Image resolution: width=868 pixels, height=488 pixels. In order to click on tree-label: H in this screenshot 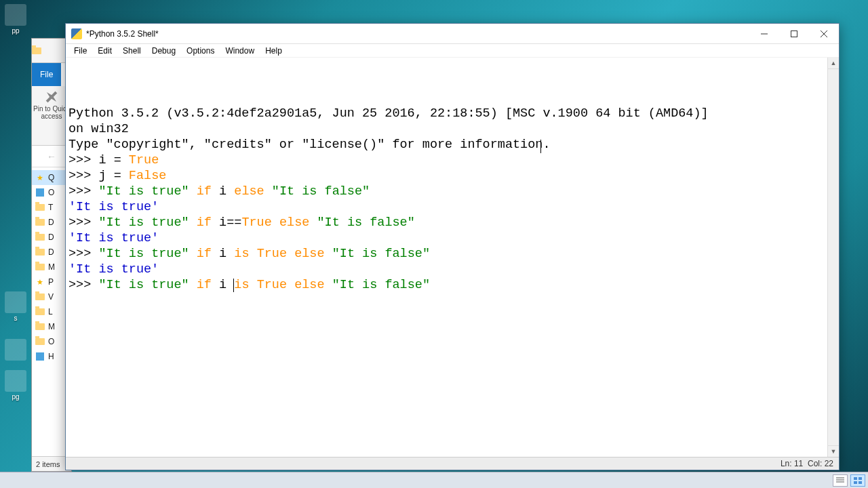, I will do `click(52, 357)`.